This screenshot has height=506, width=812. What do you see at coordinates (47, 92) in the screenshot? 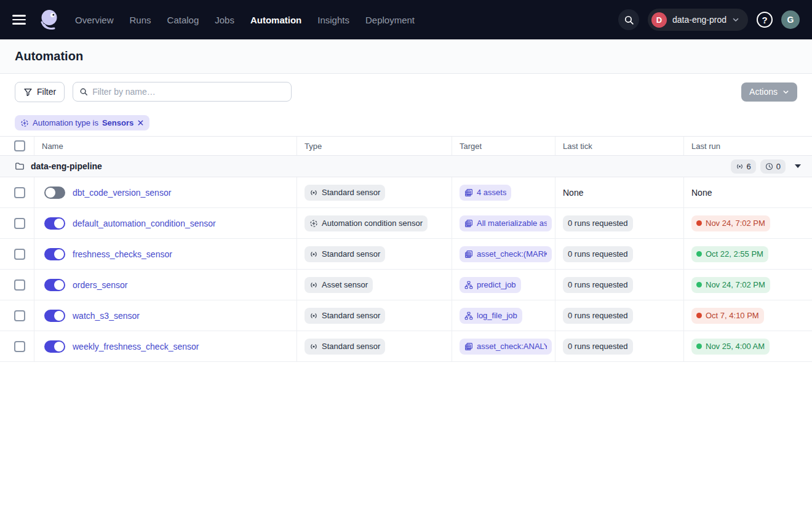
I see `filter-button-label: Filter` at bounding box center [47, 92].